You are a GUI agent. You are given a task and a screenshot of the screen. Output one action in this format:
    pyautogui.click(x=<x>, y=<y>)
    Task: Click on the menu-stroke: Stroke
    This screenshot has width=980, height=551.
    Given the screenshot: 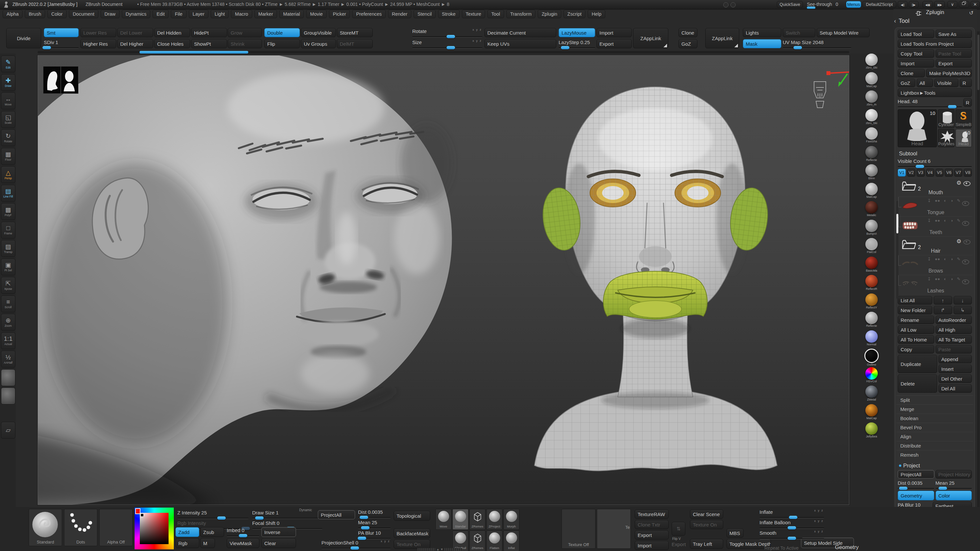 What is the action you would take?
    pyautogui.click(x=449, y=14)
    